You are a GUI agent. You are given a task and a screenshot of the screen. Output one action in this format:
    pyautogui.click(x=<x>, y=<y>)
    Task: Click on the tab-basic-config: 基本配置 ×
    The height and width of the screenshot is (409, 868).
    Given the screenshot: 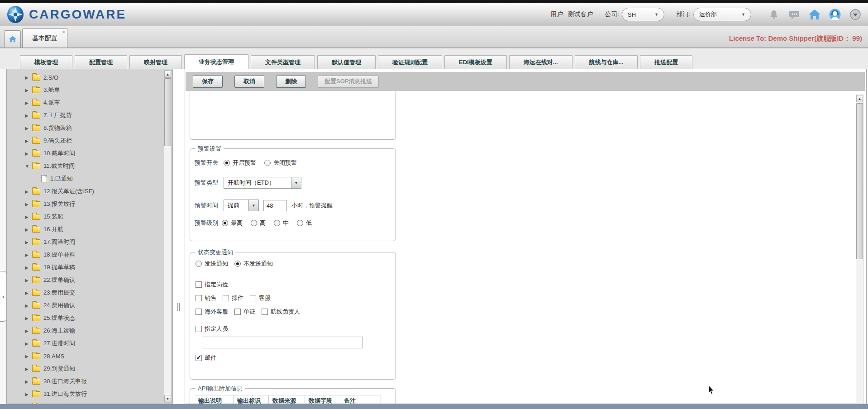 What is the action you would take?
    pyautogui.click(x=45, y=38)
    